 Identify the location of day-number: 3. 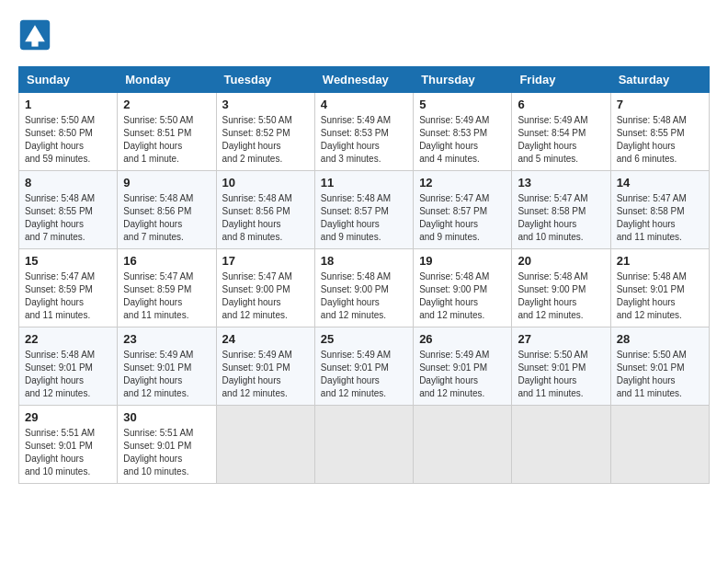
(266, 105).